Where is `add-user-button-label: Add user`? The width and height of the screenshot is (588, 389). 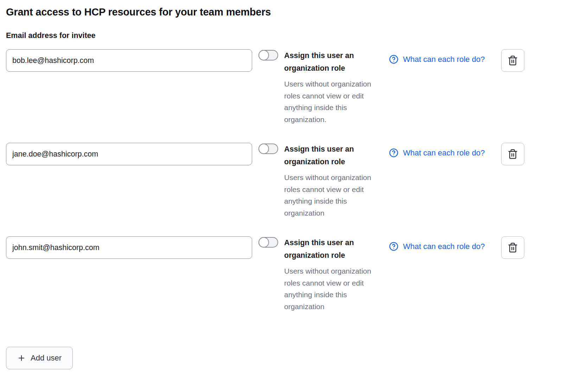
add-user-button-label: Add user is located at coordinates (46, 358).